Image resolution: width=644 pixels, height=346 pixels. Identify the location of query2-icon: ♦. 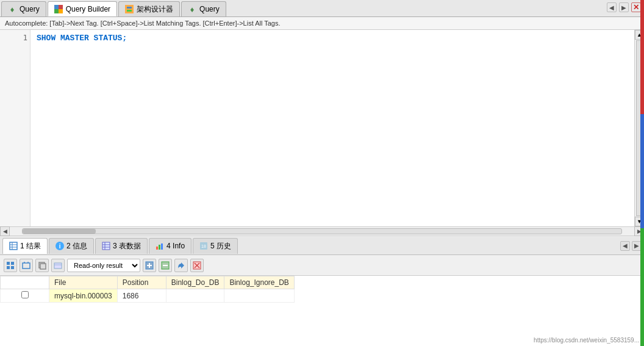
(192, 9).